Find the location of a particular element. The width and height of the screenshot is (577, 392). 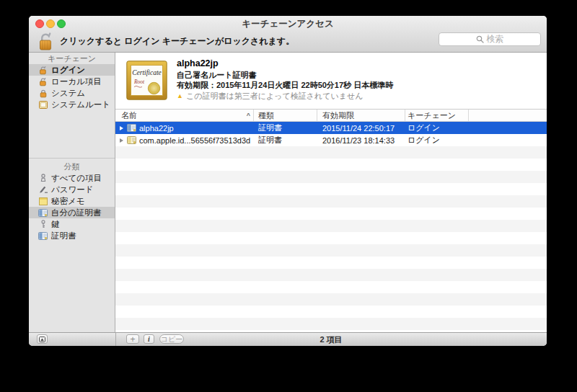

row-expires: 2016/11/23 18:14:33 is located at coordinates (361, 141).